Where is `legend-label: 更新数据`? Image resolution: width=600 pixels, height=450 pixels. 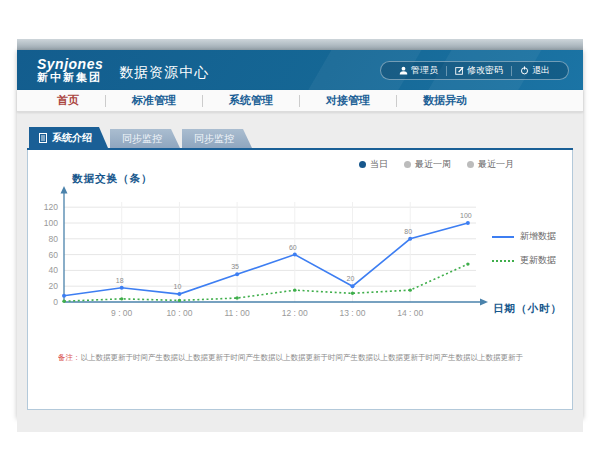 legend-label: 更新数据 is located at coordinates (538, 260).